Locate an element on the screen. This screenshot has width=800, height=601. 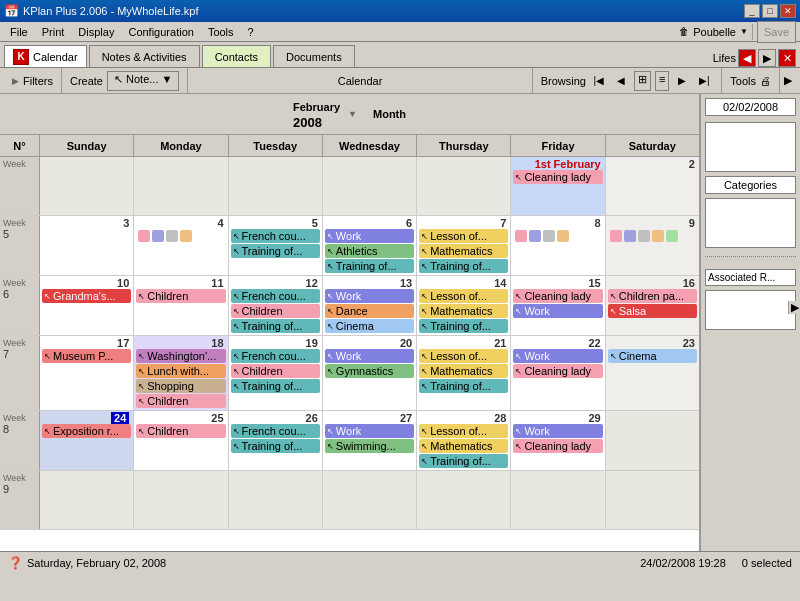
view-list-button: ≡ is located at coordinates (662, 81).